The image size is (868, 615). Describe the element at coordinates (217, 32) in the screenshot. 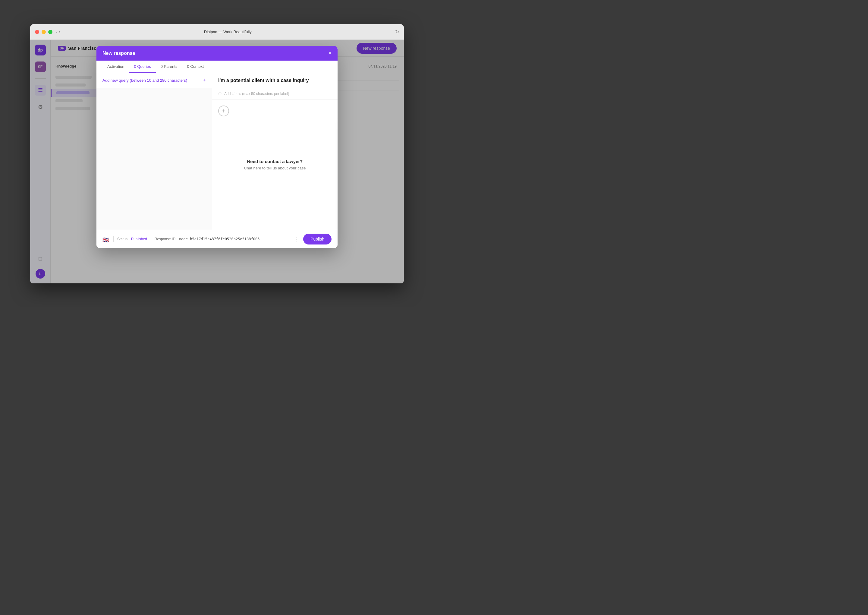

I see `browser-chrome: ‹ › Dialpad — Work Beautifully ↻` at that location.